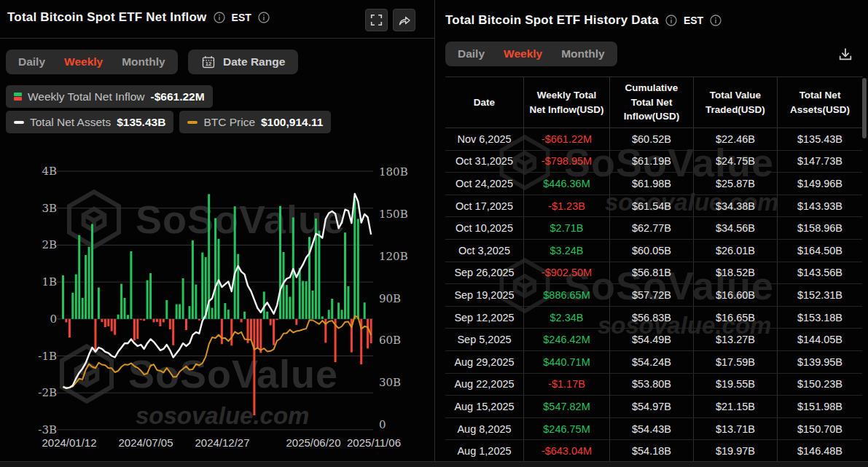  Describe the element at coordinates (652, 429) in the screenshot. I see `table-cell: $54.43B` at that location.